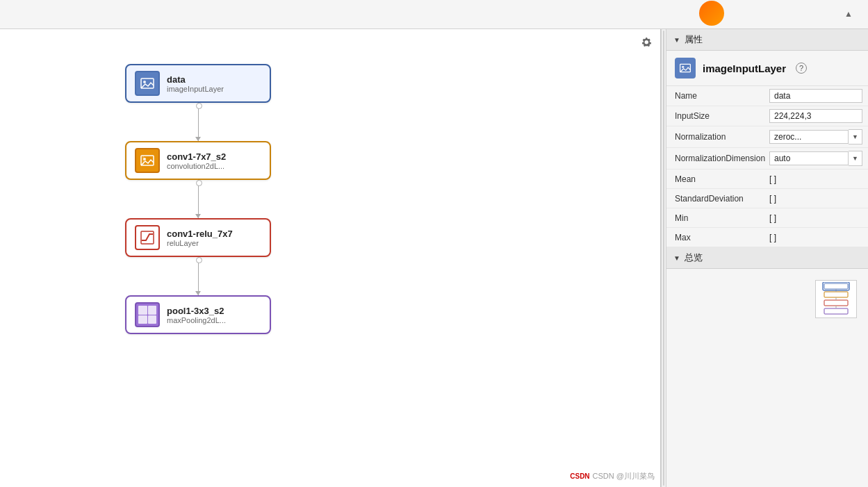  I want to click on prop-row-max: Max [ ], so click(767, 238).